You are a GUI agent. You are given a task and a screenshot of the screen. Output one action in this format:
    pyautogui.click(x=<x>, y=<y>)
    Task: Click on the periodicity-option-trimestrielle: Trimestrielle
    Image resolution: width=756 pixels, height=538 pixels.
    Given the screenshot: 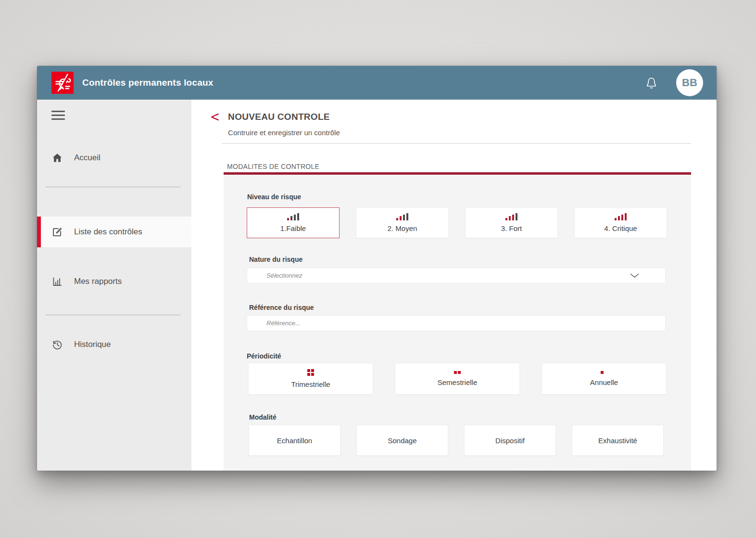 What is the action you would take?
    pyautogui.click(x=311, y=379)
    